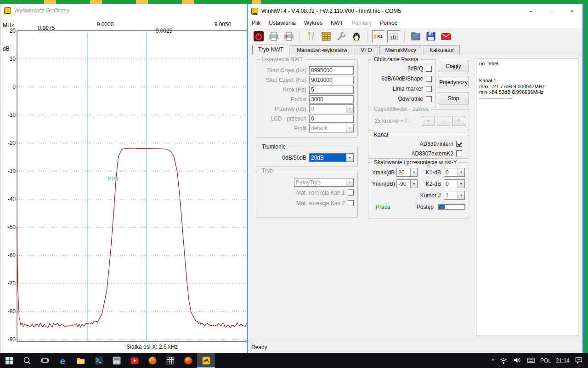 Image resolution: width=588 pixels, height=368 pixels. What do you see at coordinates (453, 66) in the screenshot?
I see `ciagly-button: Ciągły` at bounding box center [453, 66].